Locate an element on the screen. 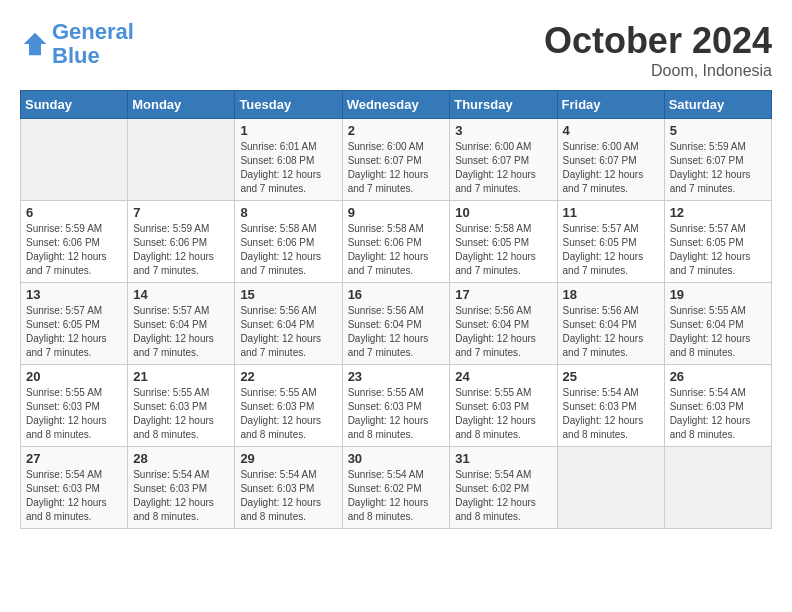  logo-line2: Blue is located at coordinates (76, 56).